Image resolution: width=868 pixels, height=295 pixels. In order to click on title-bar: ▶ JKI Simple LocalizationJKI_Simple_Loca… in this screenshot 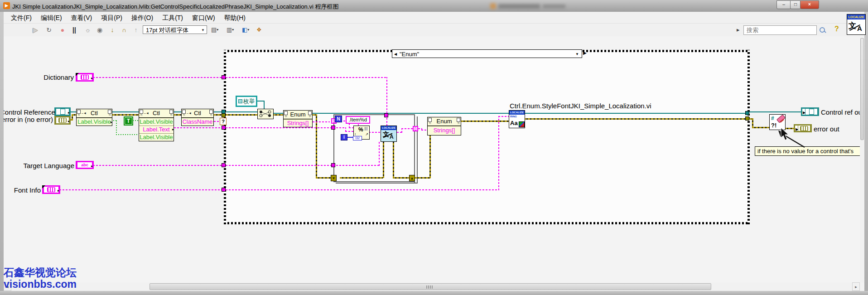, I will do `click(434, 6)`.